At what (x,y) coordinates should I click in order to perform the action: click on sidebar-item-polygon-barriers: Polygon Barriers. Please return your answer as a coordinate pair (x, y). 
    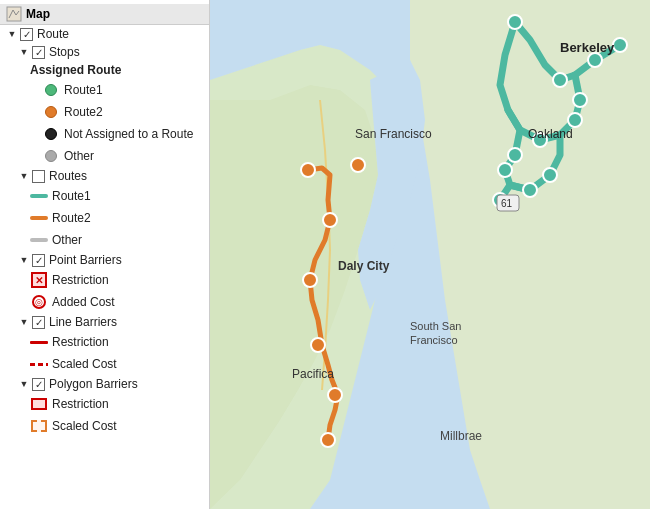
    Looking at the image, I should click on (104, 384).